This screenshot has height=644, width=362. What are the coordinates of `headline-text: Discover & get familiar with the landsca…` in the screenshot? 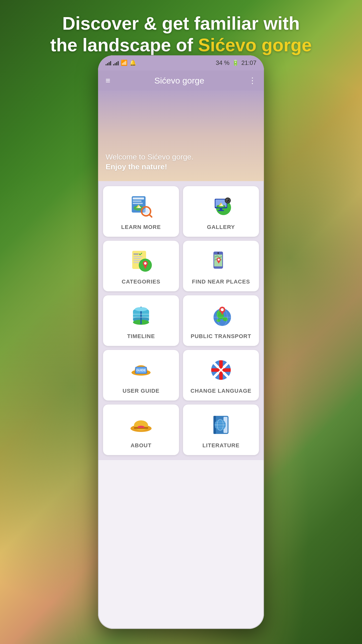 It's located at (181, 34).